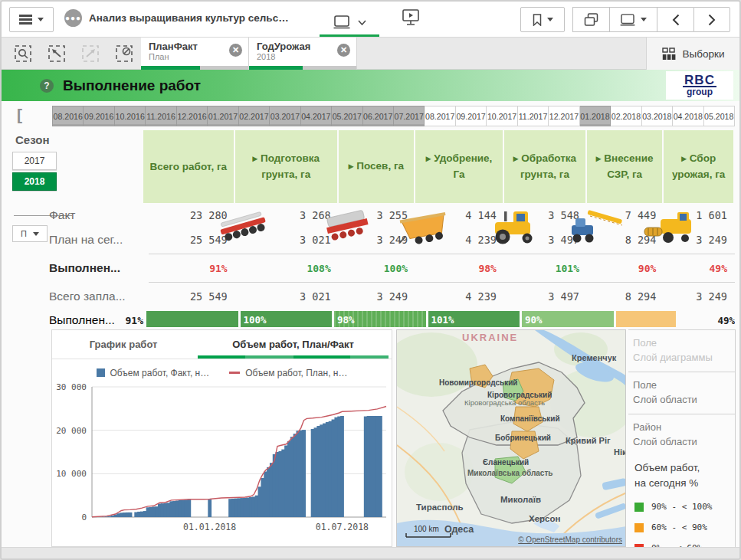  I want to click on map-layer-item: ПолеСлой области, so click(682, 392).